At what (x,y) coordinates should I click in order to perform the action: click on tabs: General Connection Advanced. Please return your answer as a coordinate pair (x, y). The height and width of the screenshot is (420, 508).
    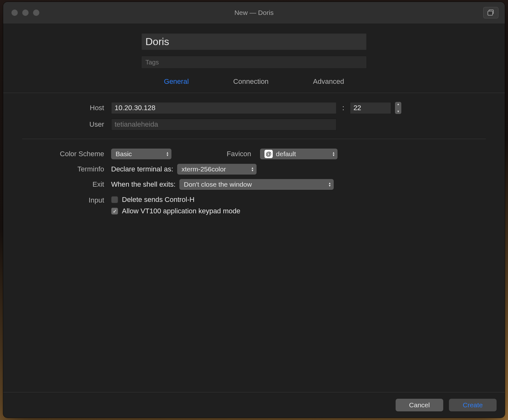
    Looking at the image, I should click on (254, 81).